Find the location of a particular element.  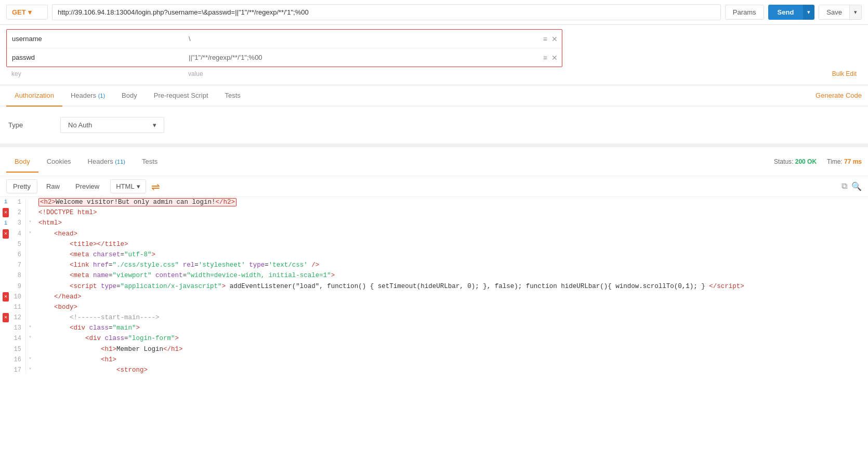

format-value: HTML is located at coordinates (125, 186).